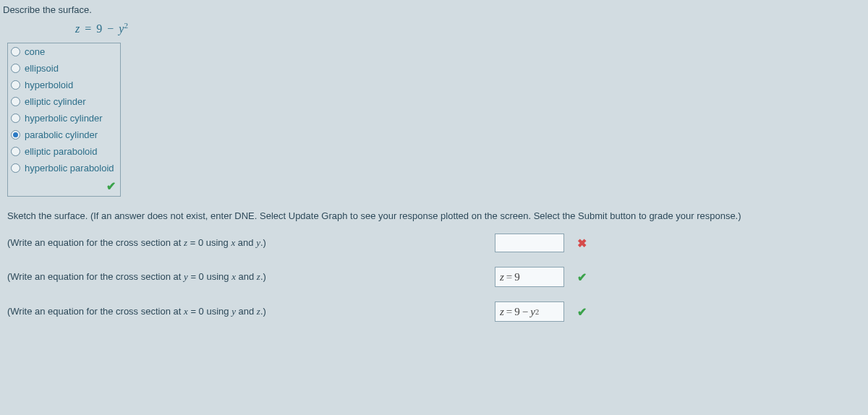  I want to click on cross-icon: ✖, so click(582, 243).